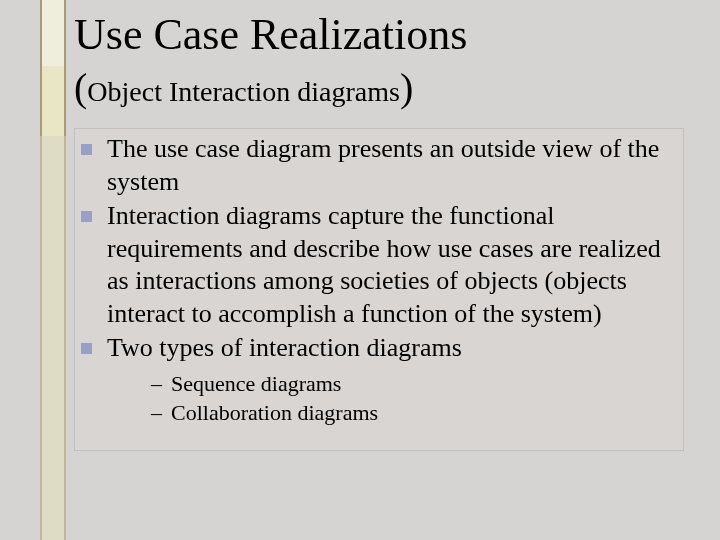 Image resolution: width=720 pixels, height=540 pixels. What do you see at coordinates (379, 166) in the screenshot?
I see `bullet-item: The use case diagram presents an outside…` at bounding box center [379, 166].